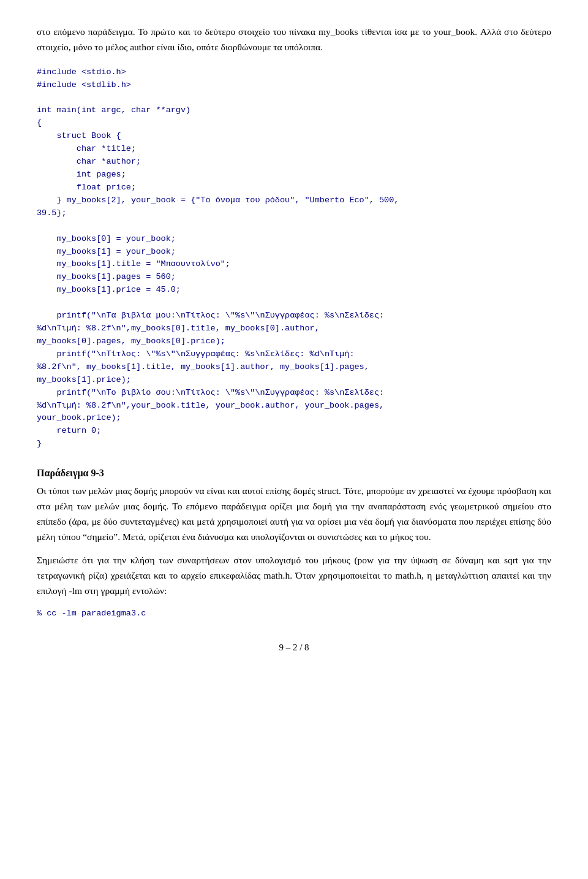 The height and width of the screenshot is (879, 588). What do you see at coordinates (294, 40) in the screenshot?
I see `intro-paragraph-1: στο επόμενο παράδειγμα. Το πρώτο και το …` at bounding box center [294, 40].